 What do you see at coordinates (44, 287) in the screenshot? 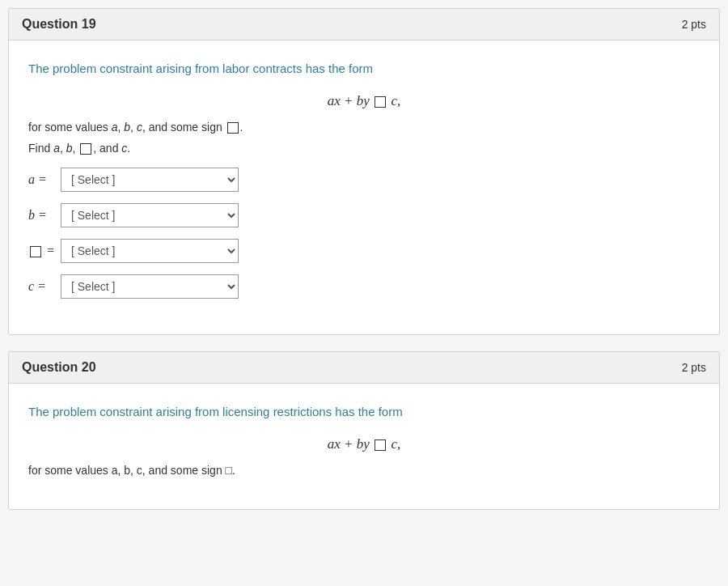
I see `c-label: c =` at bounding box center [44, 287].